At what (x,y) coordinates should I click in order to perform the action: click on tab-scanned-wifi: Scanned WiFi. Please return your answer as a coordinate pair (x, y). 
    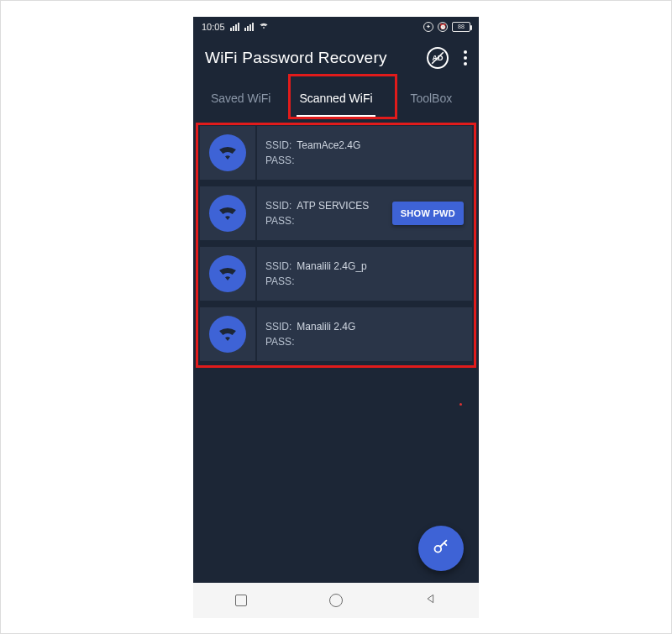
    Looking at the image, I should click on (336, 98).